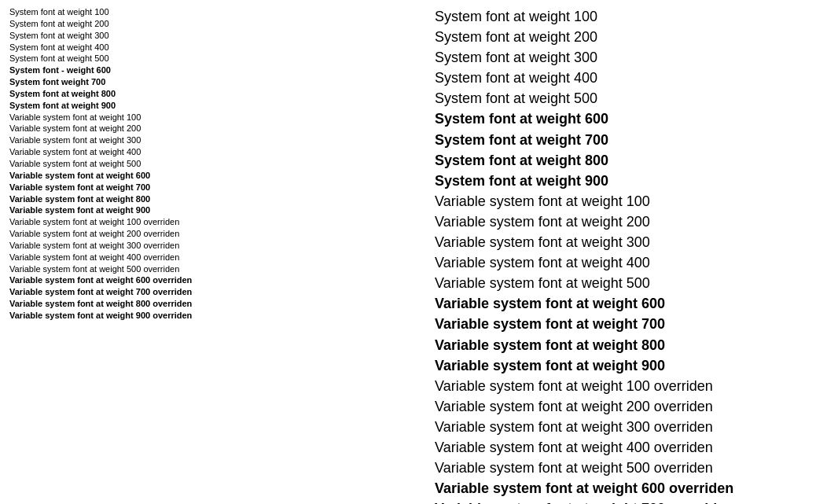 The width and height of the screenshot is (838, 504). Describe the element at coordinates (206, 316) in the screenshot. I see `variable-font-overriden-item: Variable system font at weight 900 overr…` at that location.